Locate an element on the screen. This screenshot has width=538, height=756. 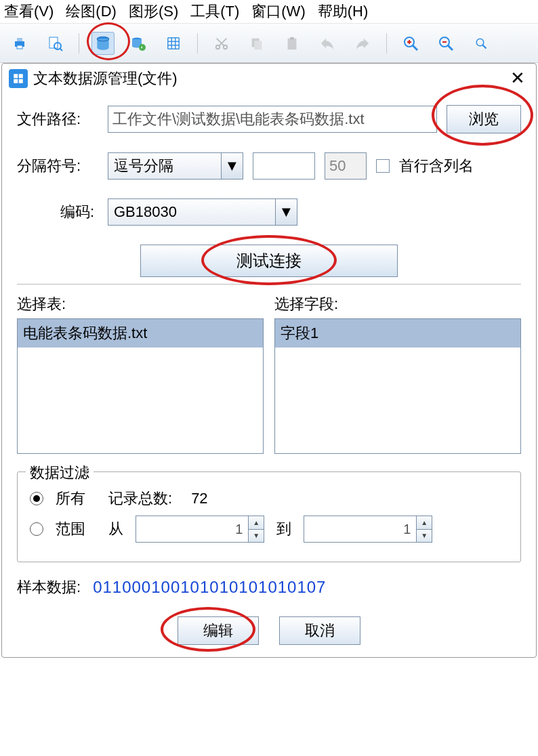
edit-button: 编辑 is located at coordinates (218, 631).